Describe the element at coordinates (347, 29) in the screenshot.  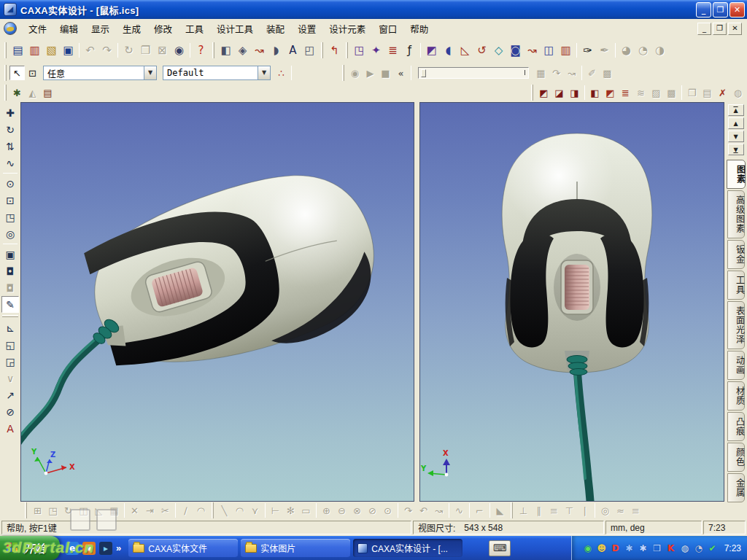
I see `menu-item: 设计元素` at that location.